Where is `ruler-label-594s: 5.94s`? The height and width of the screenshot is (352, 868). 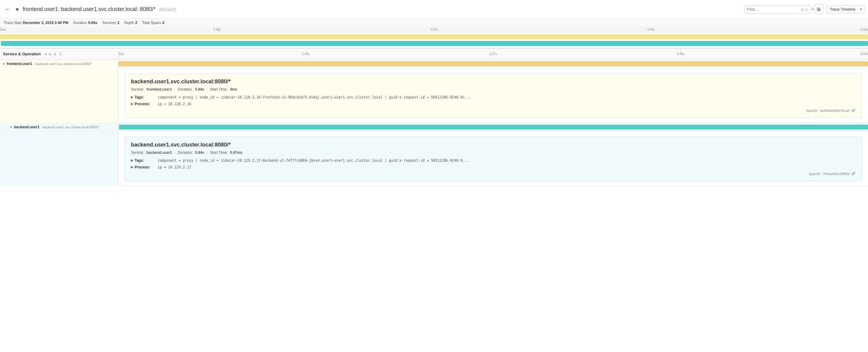
ruler-label-594s: 5.94s is located at coordinates (864, 30).